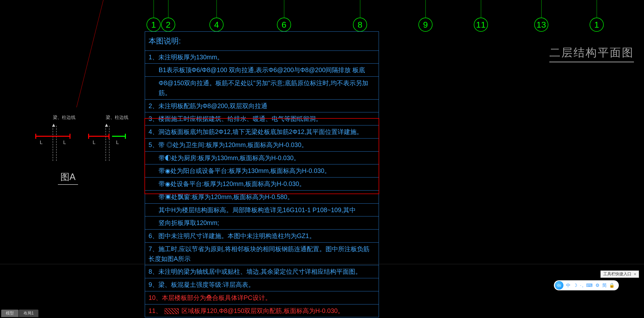 The image size is (644, 318). Describe the element at coordinates (541, 25) in the screenshot. I see `grid-bubble-13: 13` at that location.